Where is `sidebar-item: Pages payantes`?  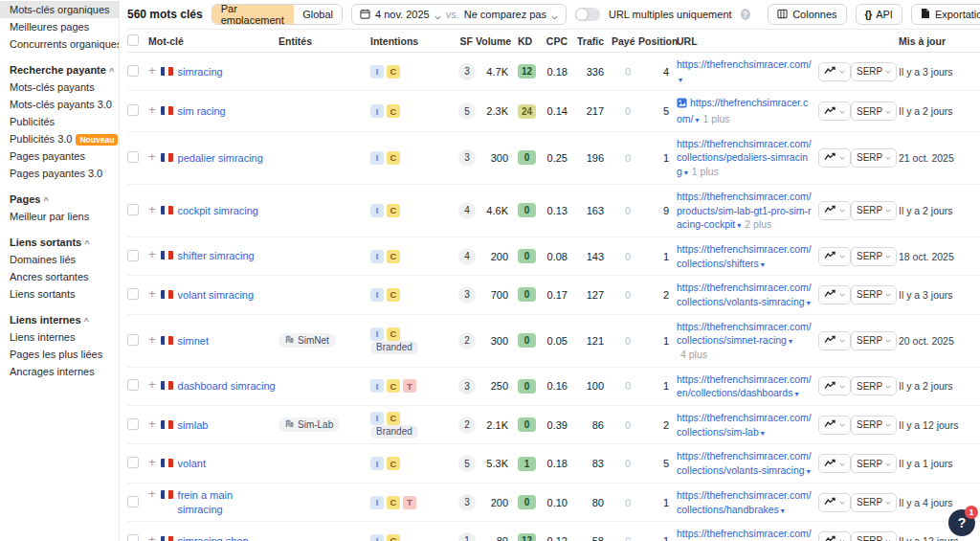 sidebar-item: Pages payantes is located at coordinates (59, 156).